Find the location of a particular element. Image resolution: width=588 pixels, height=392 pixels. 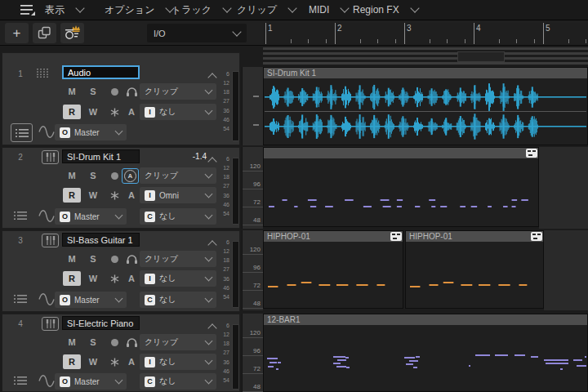

gain-value: -1.4 is located at coordinates (192, 157).